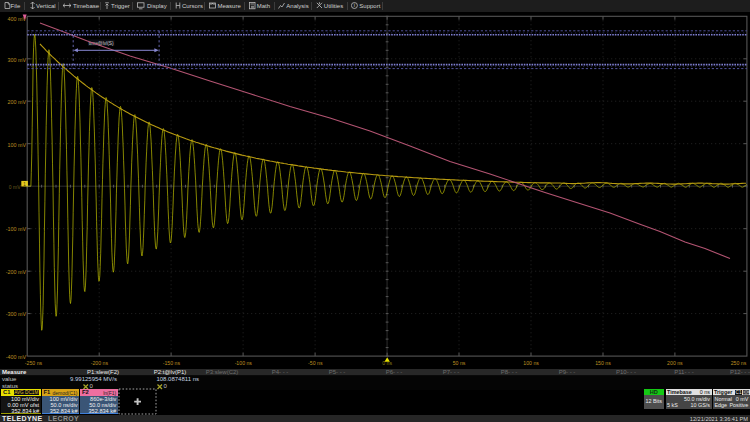  Describe the element at coordinates (603, 363) in the screenshot. I see `svg-text: 150 ns` at that location.